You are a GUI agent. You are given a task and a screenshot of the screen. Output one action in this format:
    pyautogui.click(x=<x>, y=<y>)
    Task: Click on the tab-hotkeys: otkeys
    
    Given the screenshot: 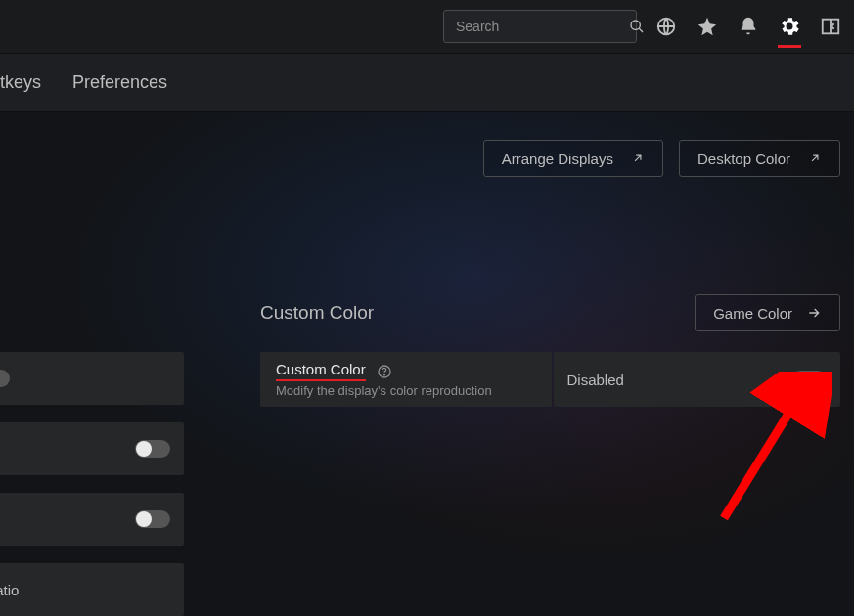 What is the action you would take?
    pyautogui.click(x=30, y=82)
    